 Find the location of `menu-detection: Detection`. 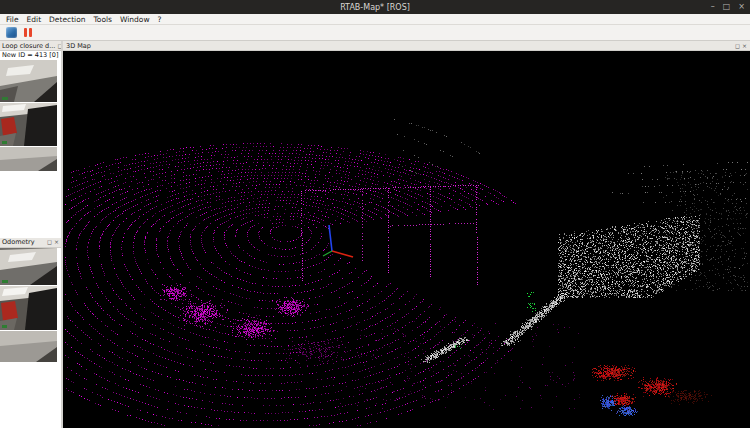

menu-detection: Detection is located at coordinates (67, 20).